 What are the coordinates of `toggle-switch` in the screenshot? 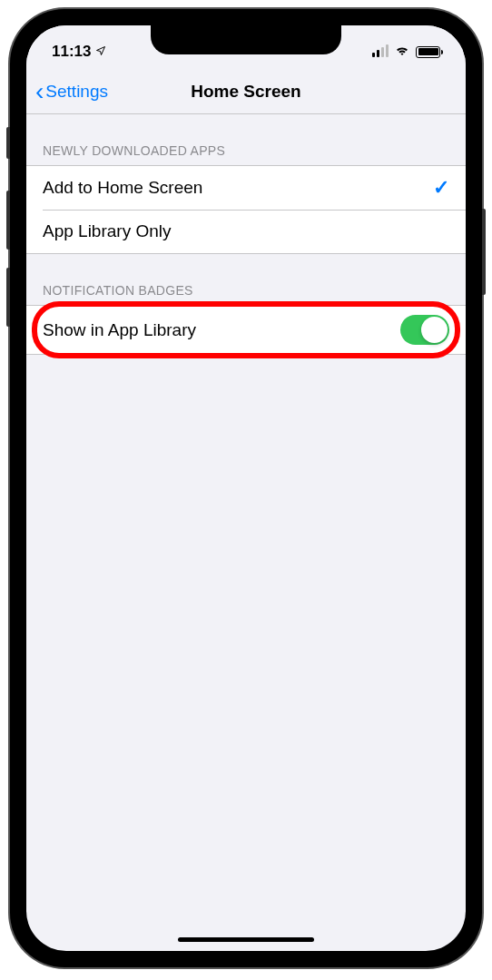 It's located at (425, 330).